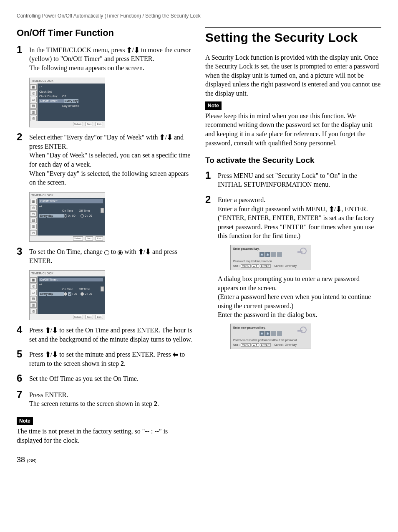 This screenshot has width=398, height=532. I want to click on password-dialog-1: Enter password key. ✱ ✱ Password require…, so click(271, 257).